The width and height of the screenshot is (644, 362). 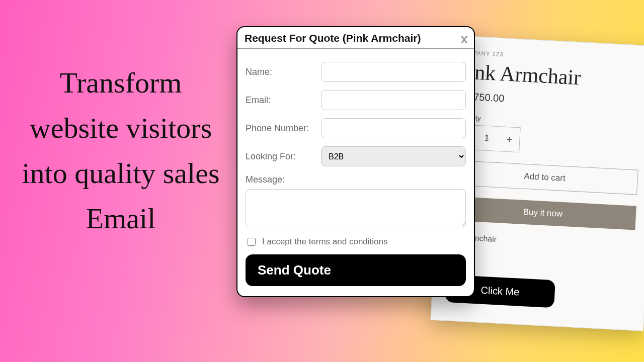 What do you see at coordinates (356, 242) in the screenshot?
I see `terms-row: I accept the terms and conditions` at bounding box center [356, 242].